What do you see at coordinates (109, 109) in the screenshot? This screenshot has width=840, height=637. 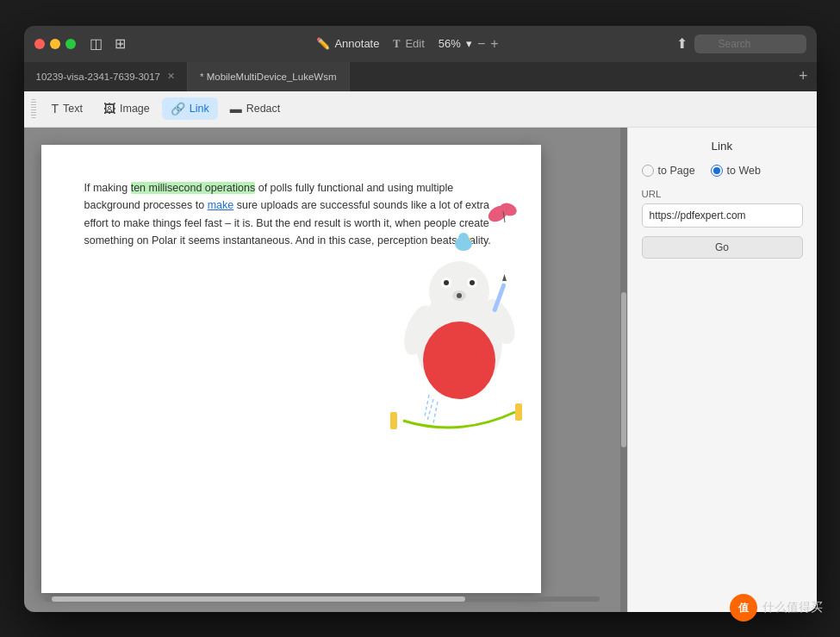 I see `image-tool-icon: 🖼` at bounding box center [109, 109].